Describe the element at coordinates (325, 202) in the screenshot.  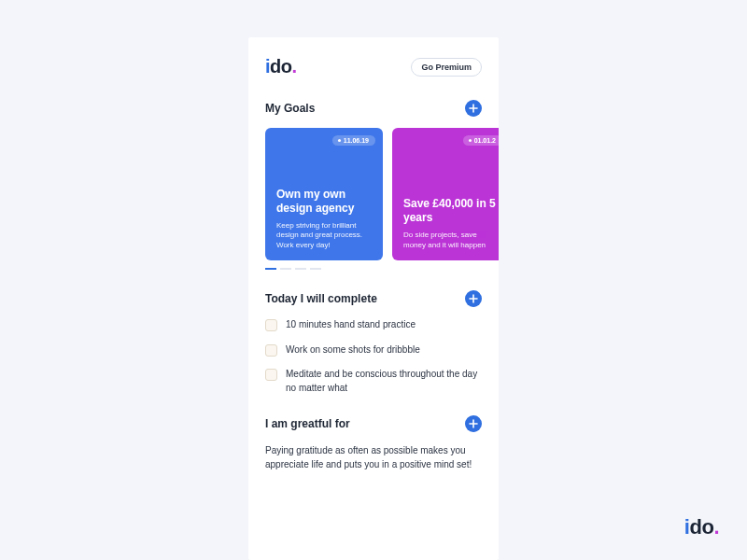
I see `goal-card-title: Own my own design agency` at that location.